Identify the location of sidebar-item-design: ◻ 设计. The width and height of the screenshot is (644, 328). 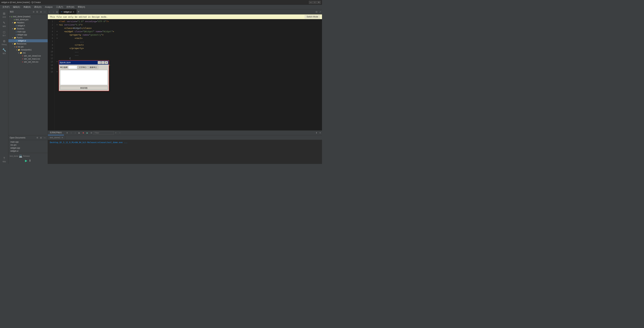
(4, 34).